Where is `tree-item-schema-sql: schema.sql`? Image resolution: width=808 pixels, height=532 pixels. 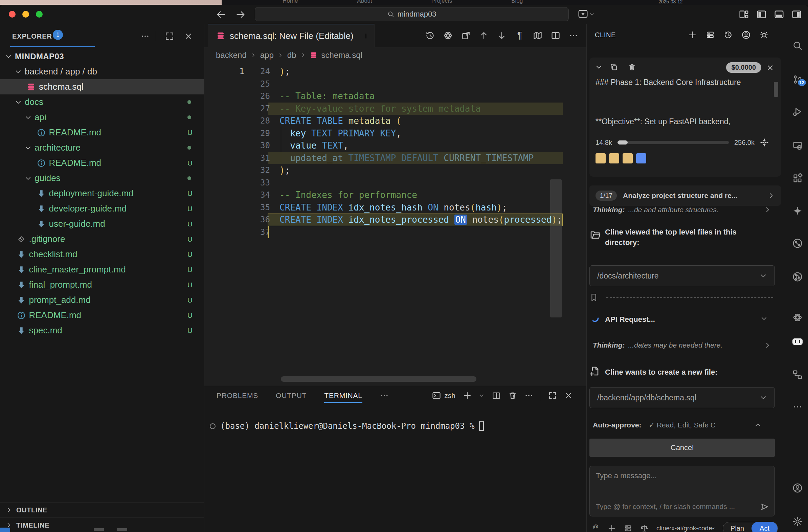 tree-item-schema-sql: schema.sql is located at coordinates (102, 87).